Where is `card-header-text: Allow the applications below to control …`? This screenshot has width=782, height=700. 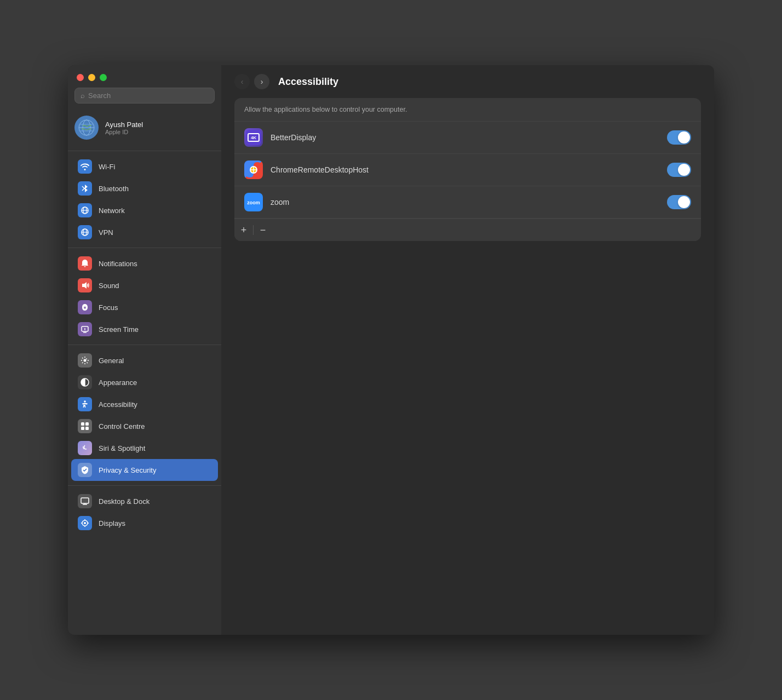
card-header-text: Allow the applications below to control … is located at coordinates (468, 110).